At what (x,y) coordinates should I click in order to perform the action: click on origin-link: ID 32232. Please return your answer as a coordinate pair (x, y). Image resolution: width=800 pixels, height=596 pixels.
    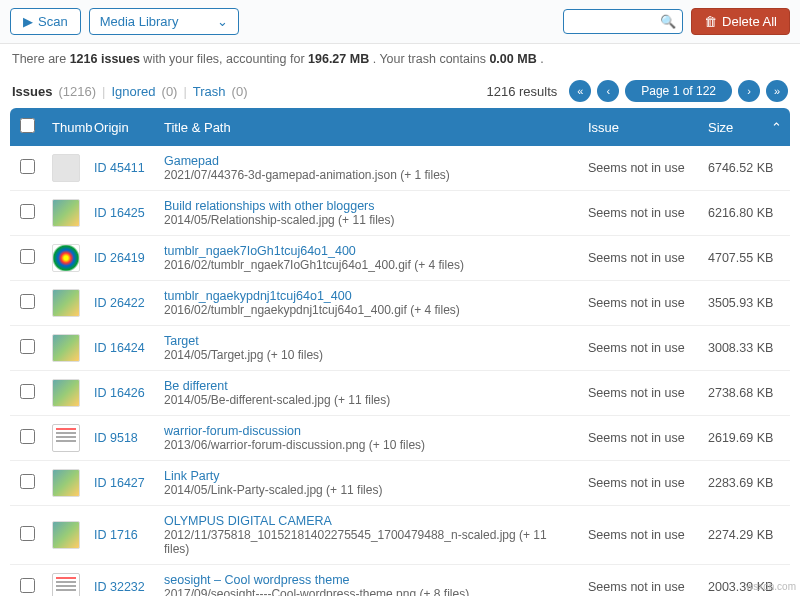
    Looking at the image, I should click on (120, 587).